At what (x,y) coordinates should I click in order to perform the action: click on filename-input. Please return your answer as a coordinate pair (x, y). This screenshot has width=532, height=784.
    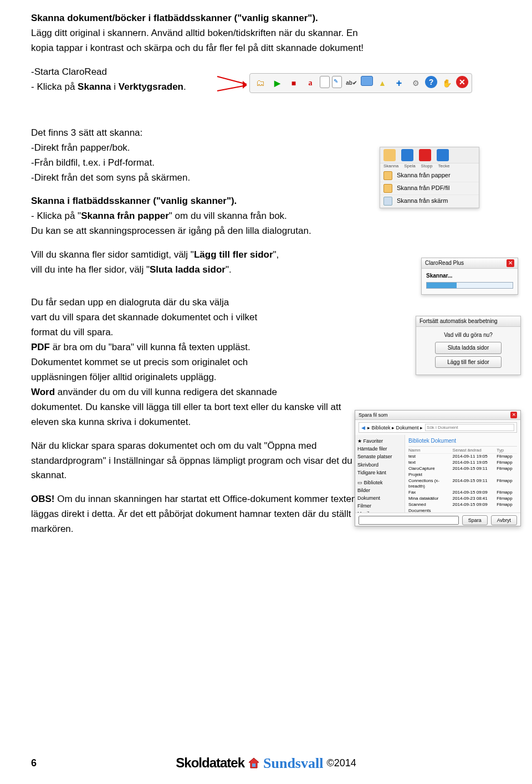
    Looking at the image, I should click on (409, 520).